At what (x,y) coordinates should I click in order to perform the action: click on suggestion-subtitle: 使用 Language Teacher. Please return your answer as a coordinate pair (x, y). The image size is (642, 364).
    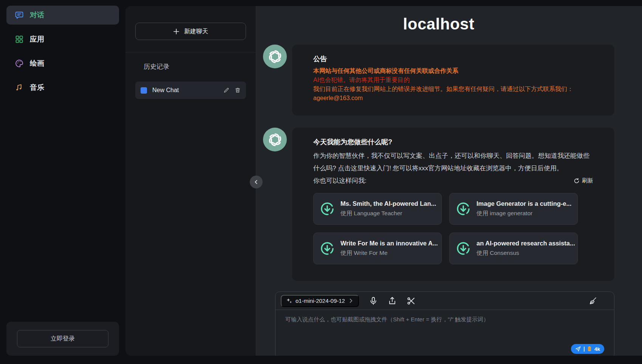
    Looking at the image, I should click on (388, 214).